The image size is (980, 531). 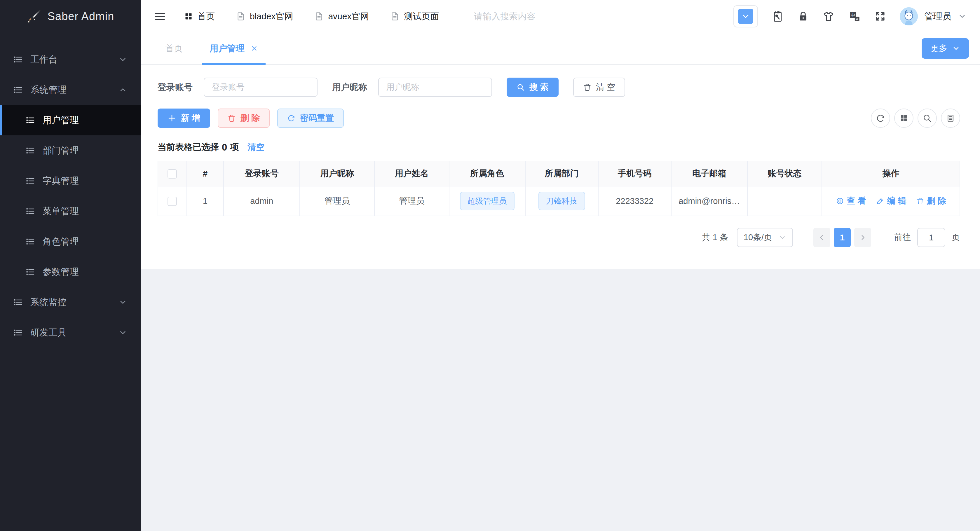 What do you see at coordinates (70, 242) in the screenshot?
I see `sidebar-item-role-management: 角色管理` at bounding box center [70, 242].